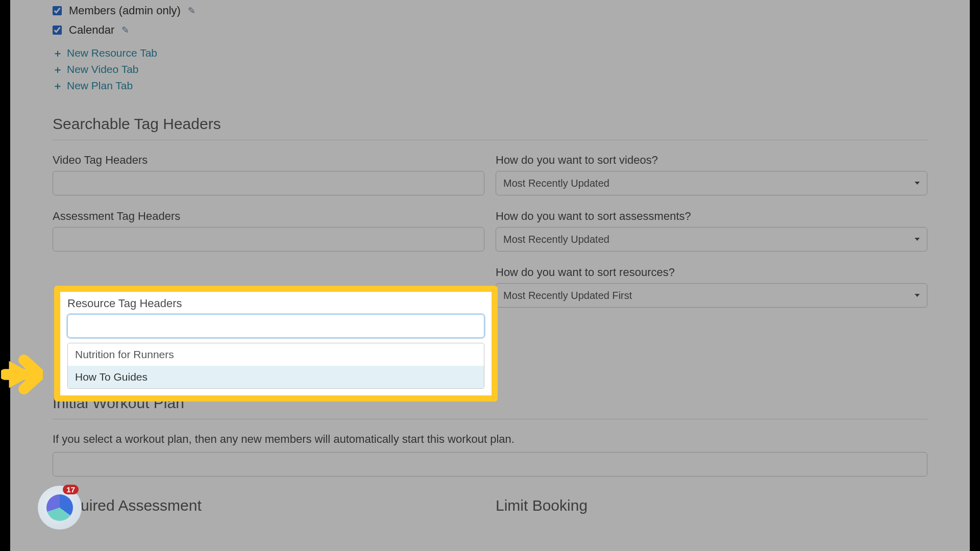  I want to click on assessment-tag-headers-field: Assessment Tag Headers, so click(268, 231).